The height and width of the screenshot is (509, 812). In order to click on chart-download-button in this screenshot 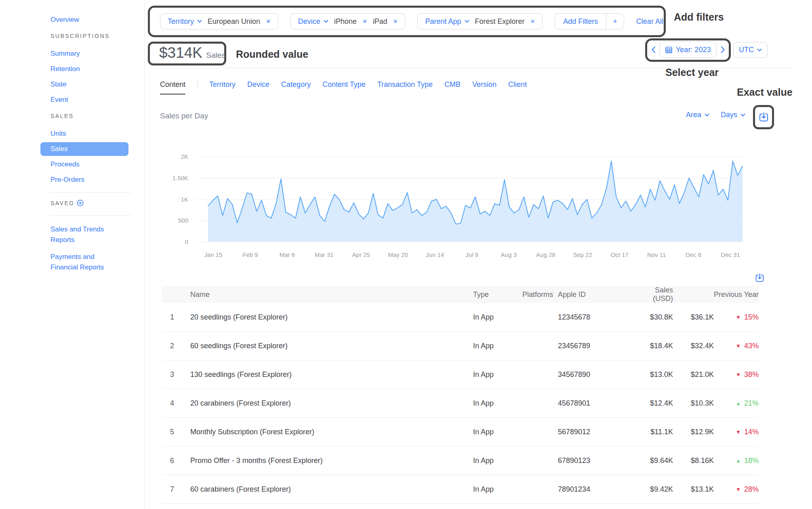, I will do `click(764, 118)`.